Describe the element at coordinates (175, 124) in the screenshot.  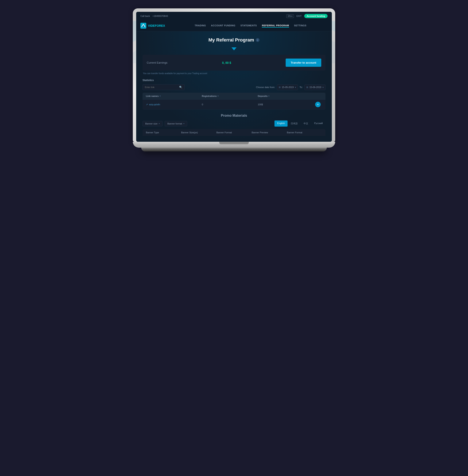
I see `banner-format-label: Banner format` at that location.